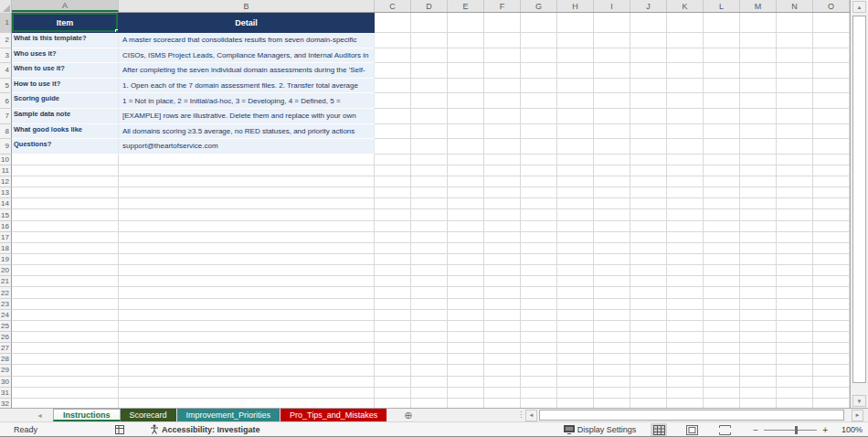  Describe the element at coordinates (685, 204) in the screenshot. I see `cell-K14` at that location.